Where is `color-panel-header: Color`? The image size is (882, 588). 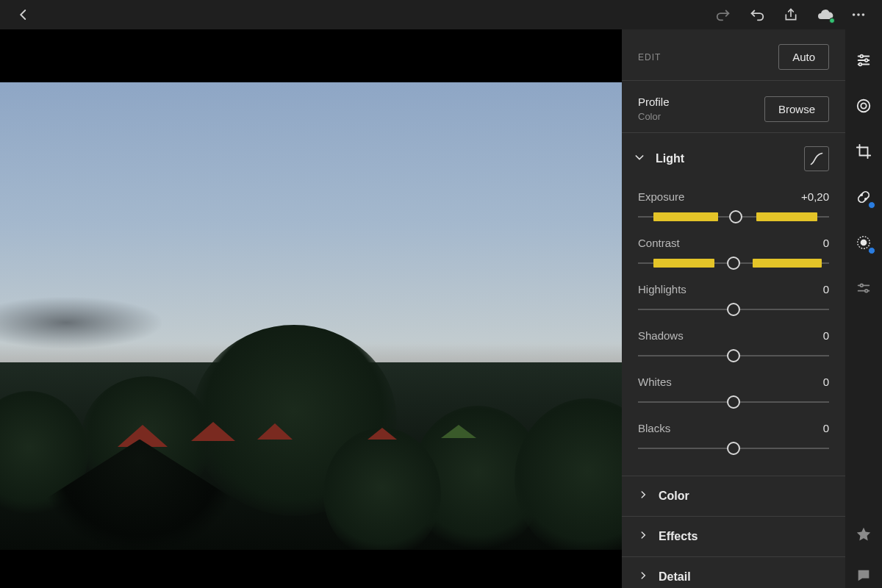
color-panel-header: Color is located at coordinates (734, 495).